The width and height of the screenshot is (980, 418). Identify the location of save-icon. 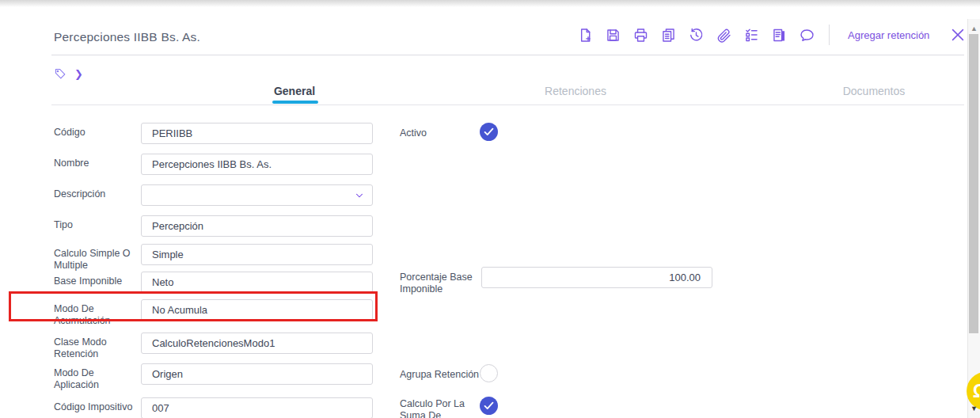
(613, 35).